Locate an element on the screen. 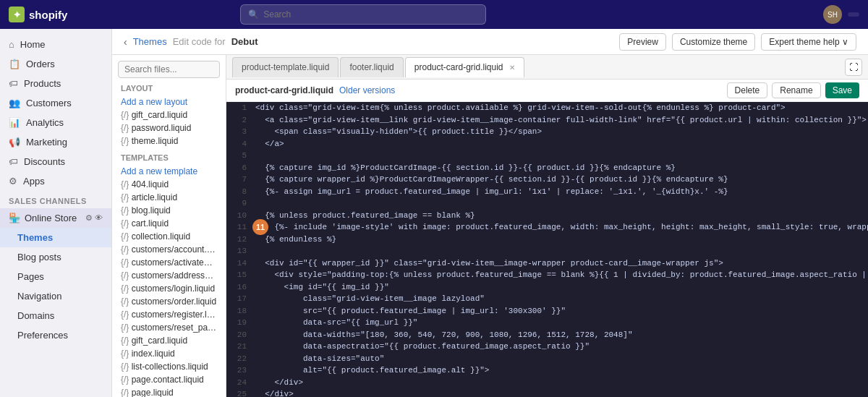 The width and height of the screenshot is (868, 397). sidebar-item-blog-posts: Blog posts is located at coordinates (56, 257).